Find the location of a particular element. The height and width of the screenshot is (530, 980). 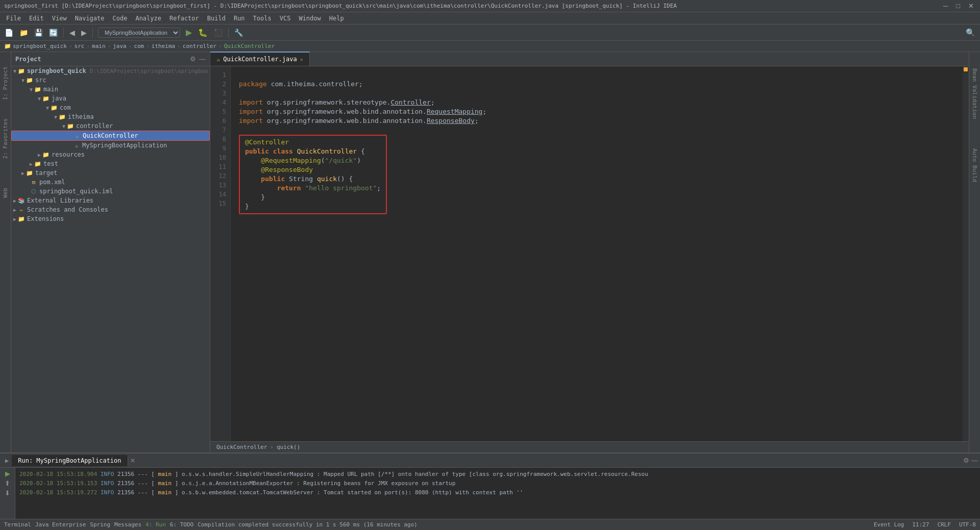

run-up-btn: ⬆ is located at coordinates (7, 484).